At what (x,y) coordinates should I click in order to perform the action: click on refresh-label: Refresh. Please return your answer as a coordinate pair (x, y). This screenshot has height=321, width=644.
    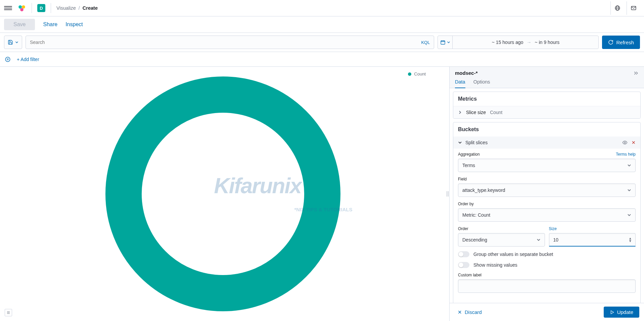
    Looking at the image, I should click on (625, 42).